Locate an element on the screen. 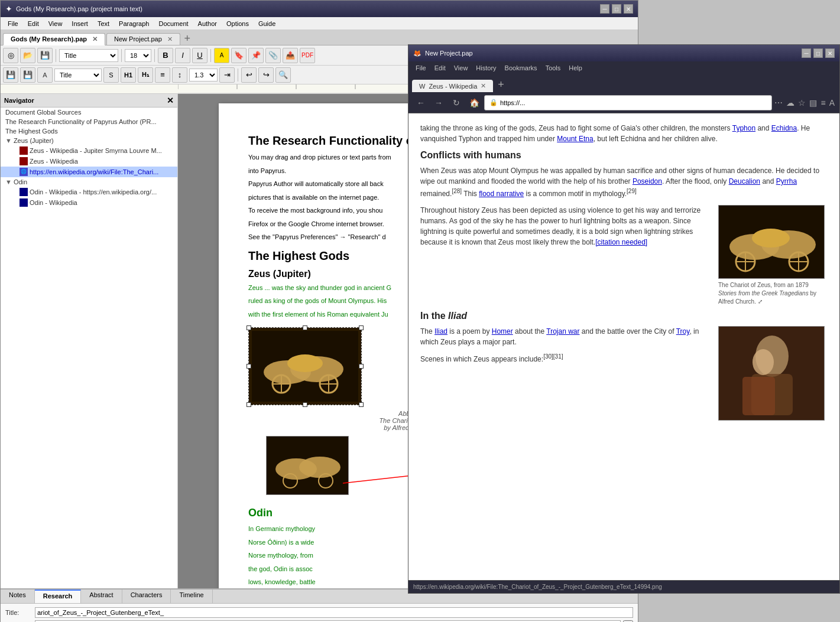 The width and height of the screenshot is (840, 622). ff-forward-btn: → is located at coordinates (439, 103).